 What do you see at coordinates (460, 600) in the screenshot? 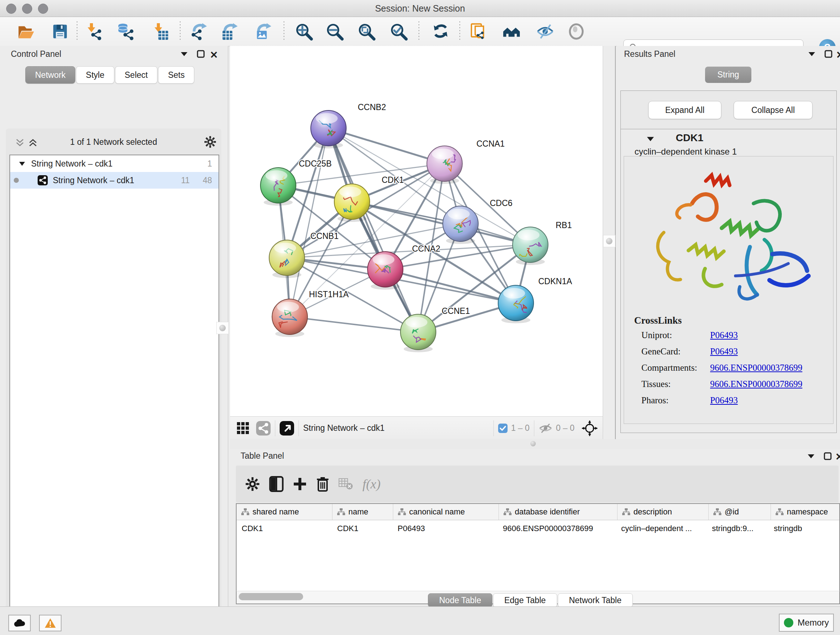
I see `tab-node-table: Node Table` at bounding box center [460, 600].